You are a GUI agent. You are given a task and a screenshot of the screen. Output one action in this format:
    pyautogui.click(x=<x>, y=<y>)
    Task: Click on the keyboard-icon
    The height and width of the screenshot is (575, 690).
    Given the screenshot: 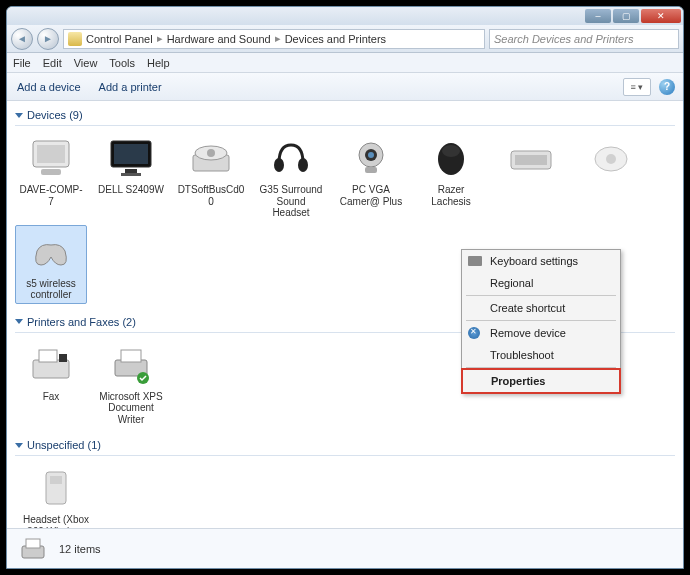 What is the action you would take?
    pyautogui.click(x=531, y=158)
    